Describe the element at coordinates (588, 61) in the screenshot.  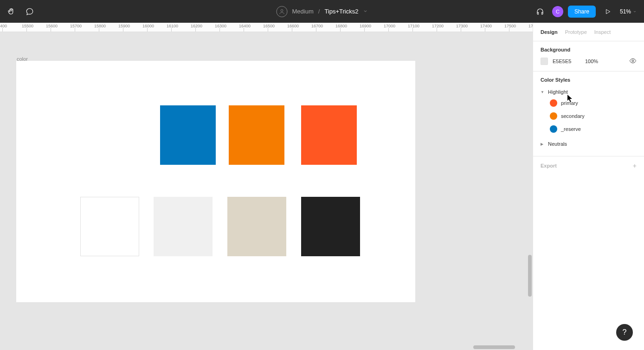
I see `background-row: E5E5E5 100%` at that location.